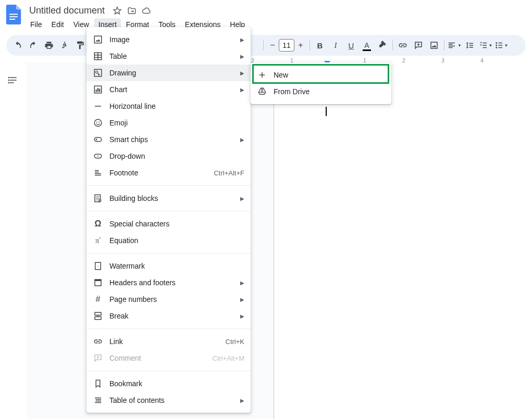 The height and width of the screenshot is (419, 532). Describe the element at coordinates (321, 67) in the screenshot. I see `drawing-new-item: New` at that location.